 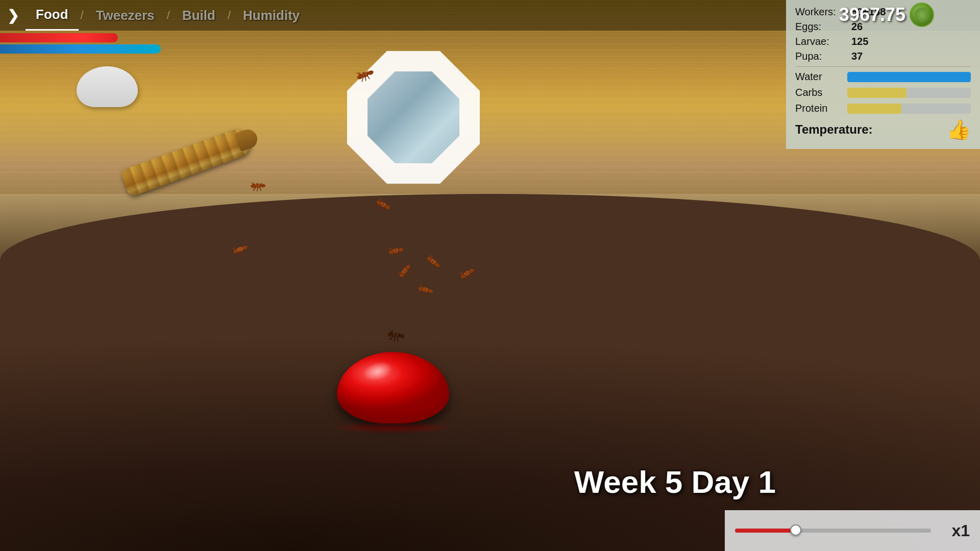 What do you see at coordinates (199, 15) in the screenshot?
I see `nav-build: Build` at bounding box center [199, 15].